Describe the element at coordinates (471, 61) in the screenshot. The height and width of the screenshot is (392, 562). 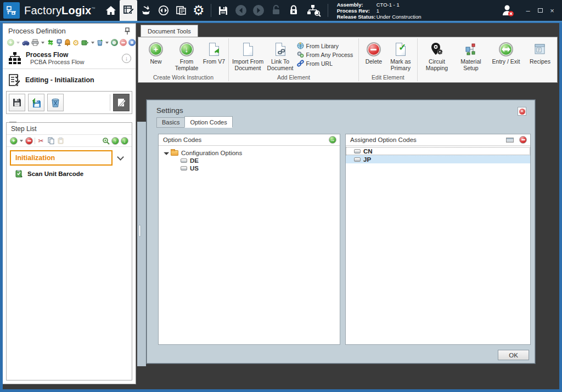
I see `material-setup-button: Material Setup` at that location.